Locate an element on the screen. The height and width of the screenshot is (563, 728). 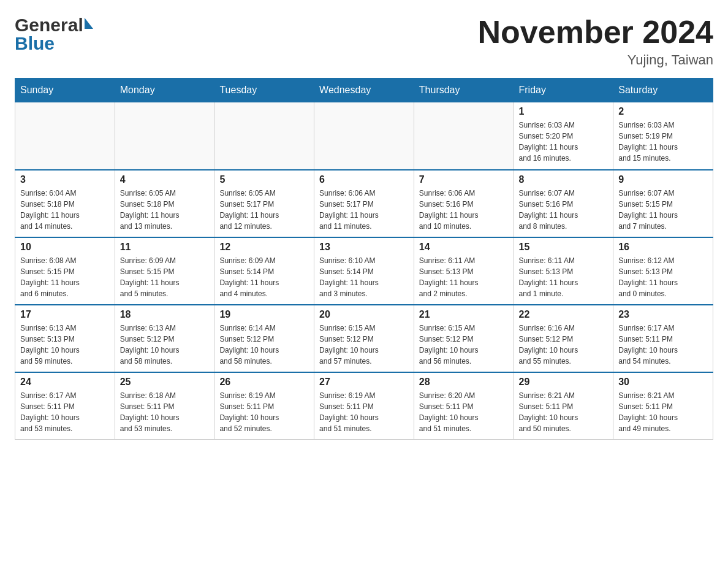
day-info: Sunrise: 6:18 AM Sunset: 5:11 PM Dayligh… is located at coordinates (165, 412).